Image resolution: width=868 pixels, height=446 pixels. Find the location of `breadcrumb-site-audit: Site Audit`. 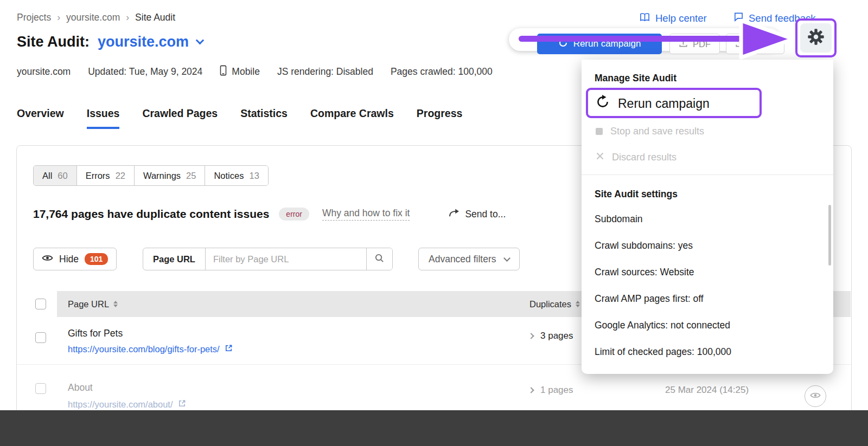

breadcrumb-site-audit: Site Audit is located at coordinates (155, 17).